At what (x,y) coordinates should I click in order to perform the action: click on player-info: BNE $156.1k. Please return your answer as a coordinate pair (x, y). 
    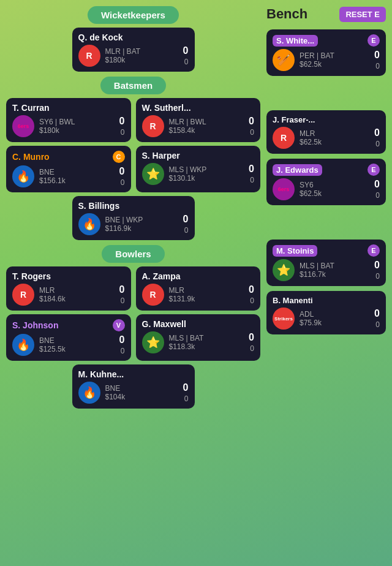
    Looking at the image, I should click on (77, 176).